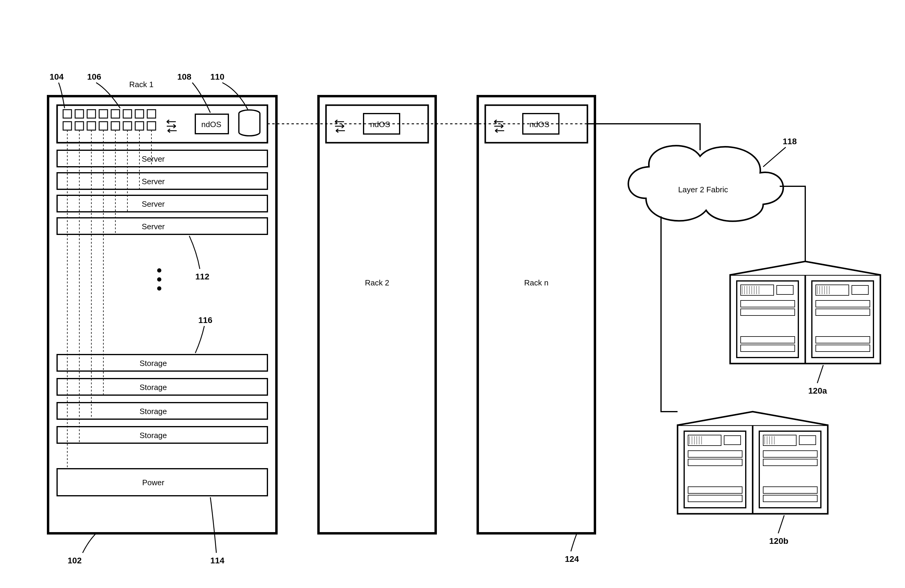  I want to click on cylinder-icon, so click(249, 123).